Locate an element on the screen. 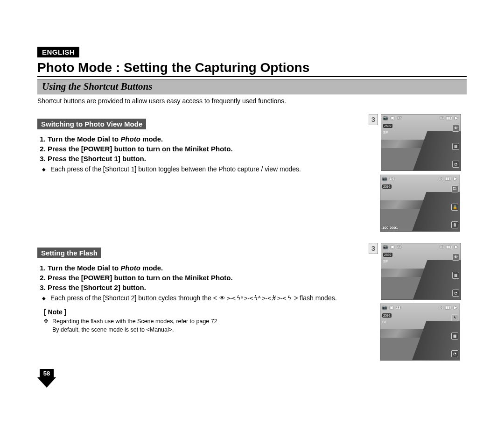 This screenshot has height=432, width=504. lcd-flash-after: 📷▣23 IN▮▮▯▶ 2592 SF ϟ ▦ ◔ is located at coordinates (420, 332).